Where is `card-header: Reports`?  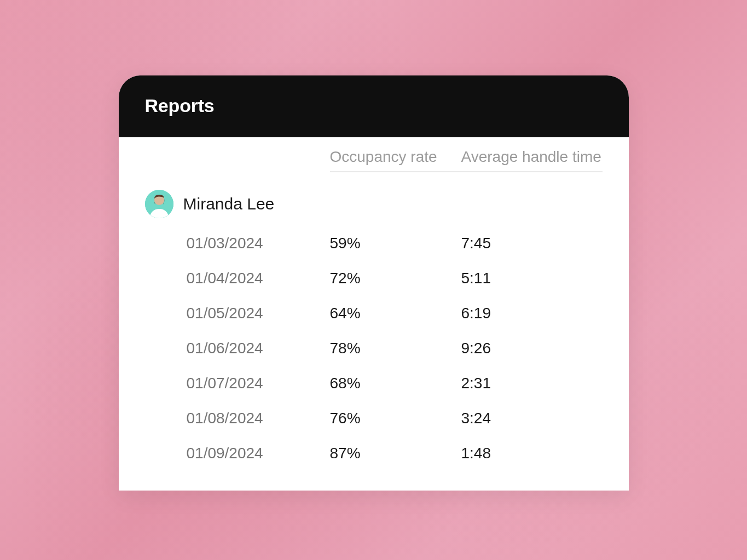 card-header: Reports is located at coordinates (374, 106).